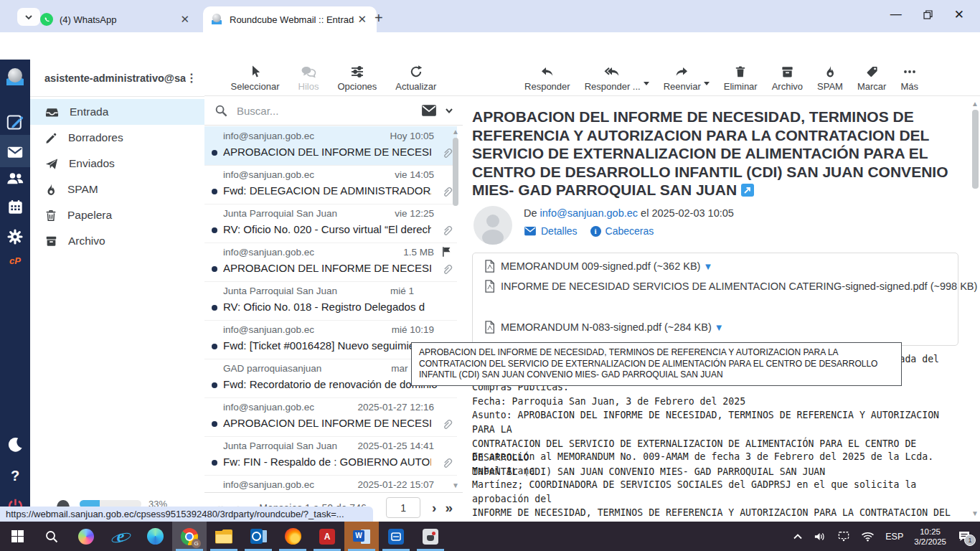 This screenshot has height=551, width=980. What do you see at coordinates (331, 301) in the screenshot?
I see `message-row: Junta Parroquial San Juan mié 1 RV: Ofic…` at bounding box center [331, 301].